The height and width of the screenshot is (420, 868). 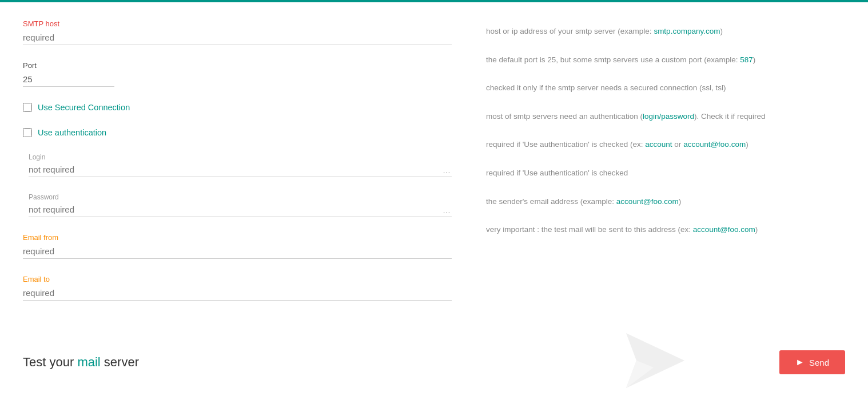 I want to click on email-from-link: account@foo.com, so click(x=647, y=201).